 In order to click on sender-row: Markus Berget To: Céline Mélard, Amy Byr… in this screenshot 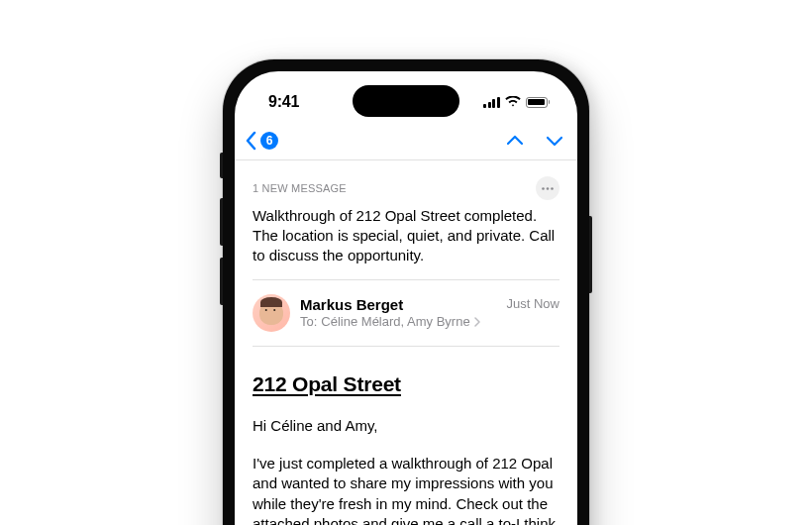, I will do `click(406, 313)`.